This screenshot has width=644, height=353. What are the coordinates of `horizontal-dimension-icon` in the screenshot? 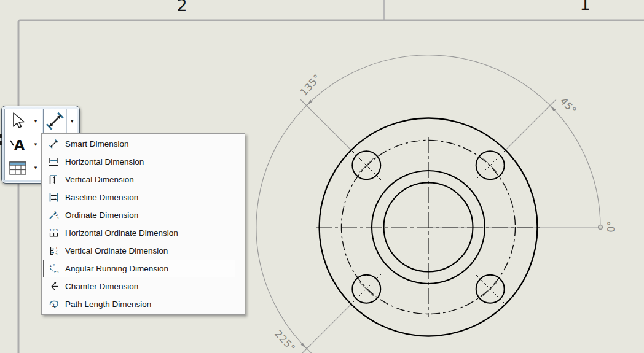 It's located at (53, 162).